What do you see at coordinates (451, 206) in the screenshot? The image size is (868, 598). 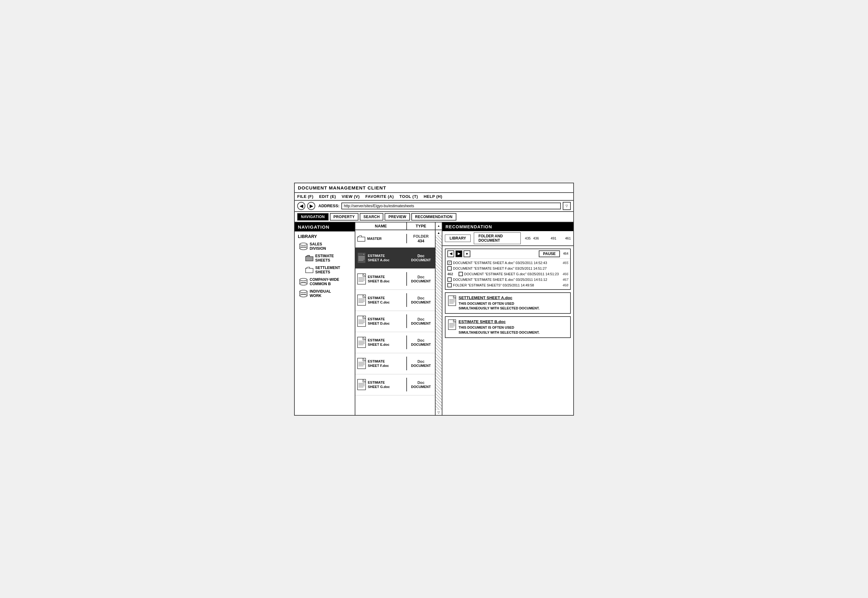 I see `address-input` at bounding box center [451, 206].